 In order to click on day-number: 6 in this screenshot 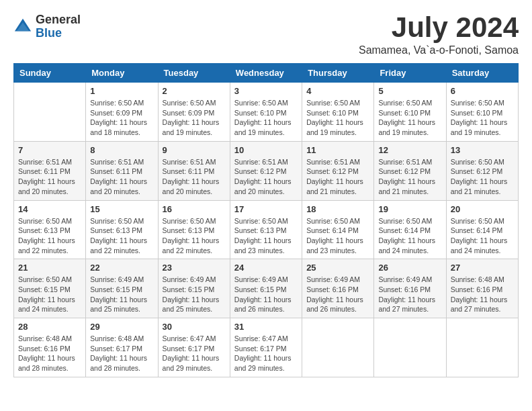, I will do `click(482, 91)`.